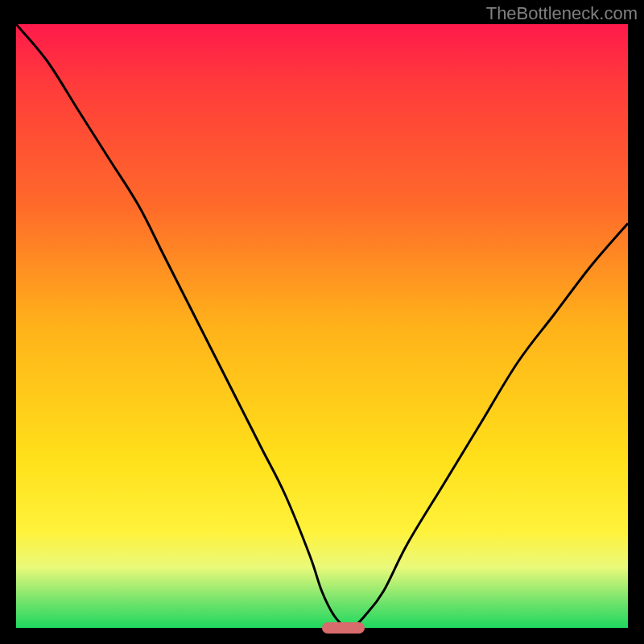  I want to click on watermark-text: TheBottleneck.com, so click(562, 14).